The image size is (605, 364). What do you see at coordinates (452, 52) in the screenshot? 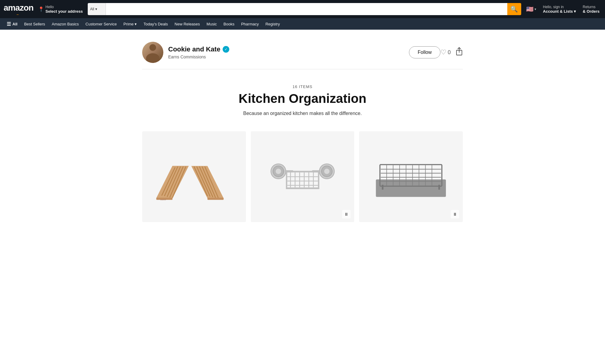
I see `profile-actions: ♡ 0` at bounding box center [452, 52].